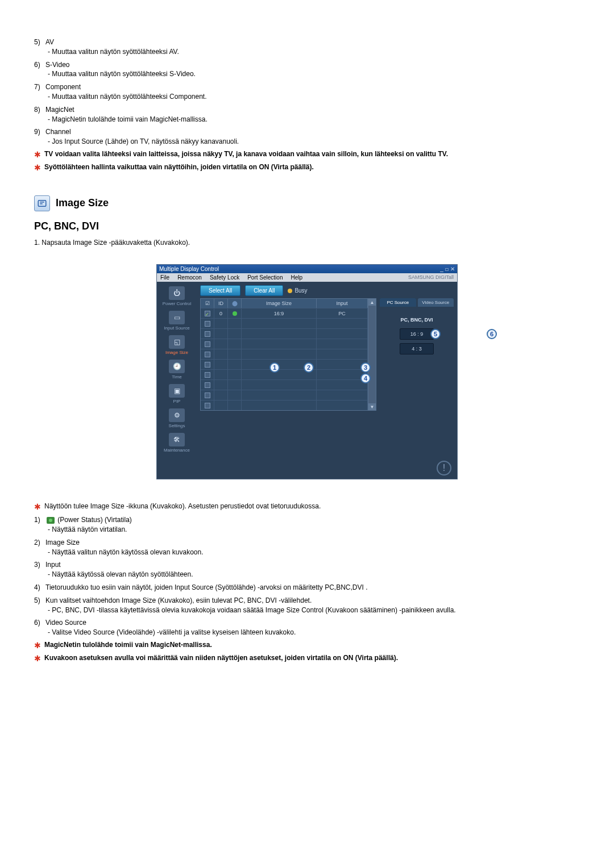 This screenshot has height=868, width=614. Describe the element at coordinates (190, 277) in the screenshot. I see `menu-remocon: Remocon` at that location.